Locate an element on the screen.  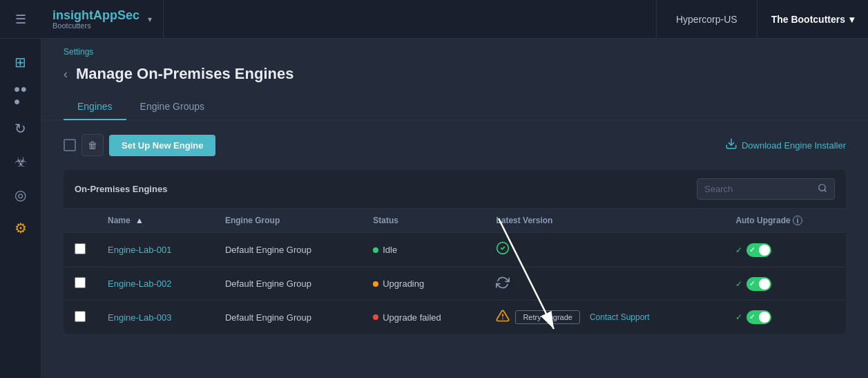
vulnerability-icon: ☣ is located at coordinates (21, 162).